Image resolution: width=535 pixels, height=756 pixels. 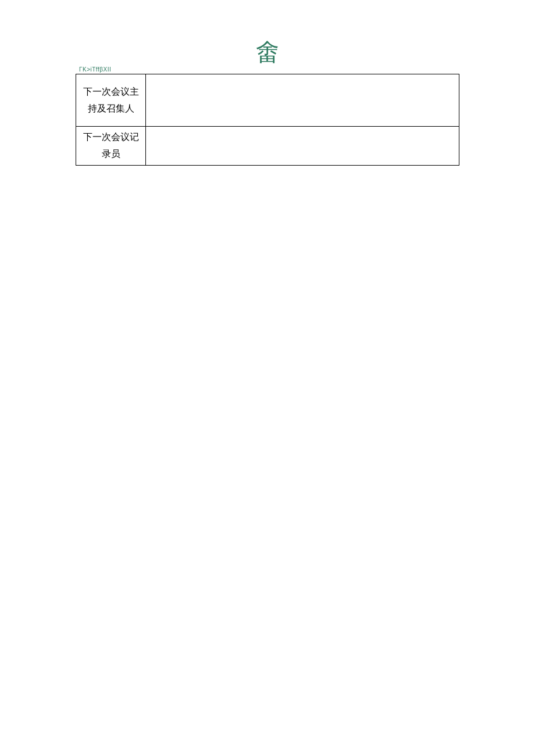 I want to click on row-value-next-host, so click(x=302, y=101).